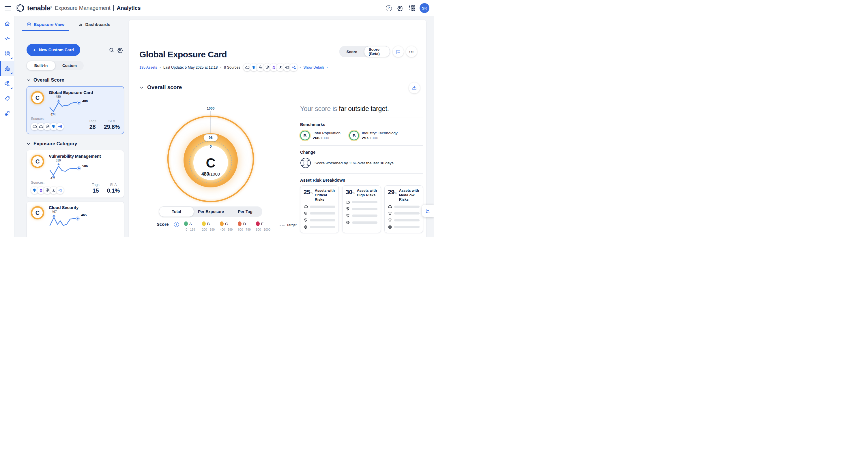 This screenshot has width=868, height=474. Describe the element at coordinates (411, 52) in the screenshot. I see `more-options-button: •••` at that location.